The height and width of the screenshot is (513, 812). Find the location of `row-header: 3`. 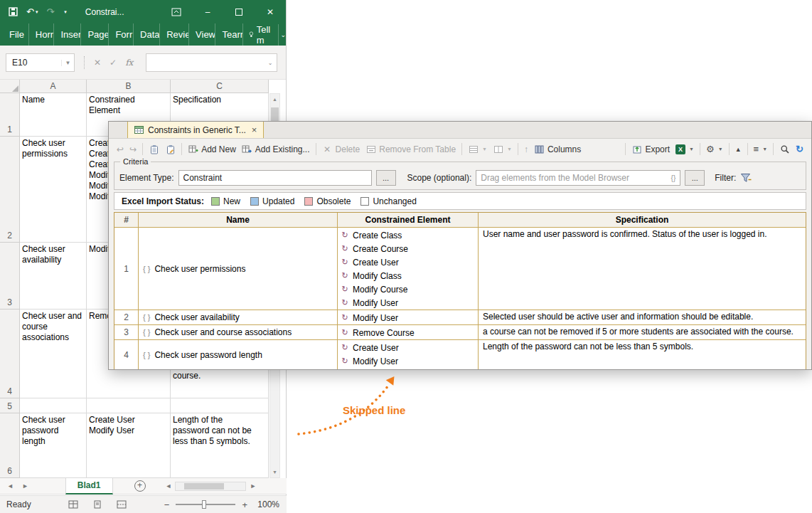

row-header: 3 is located at coordinates (10, 276).